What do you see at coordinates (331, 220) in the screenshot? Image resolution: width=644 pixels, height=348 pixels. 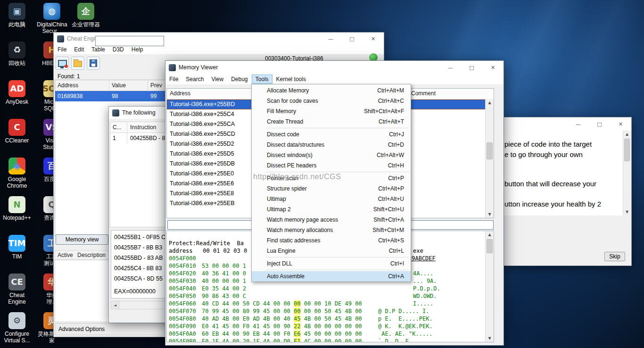 I see `menu-item: Watch memory page access Shift+Ctrl+A` at bounding box center [331, 220].